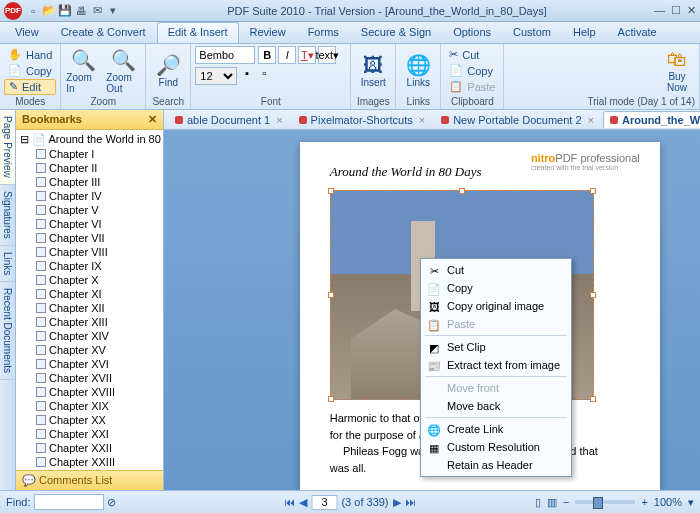 The width and height of the screenshot is (700, 513). What do you see at coordinates (90, 168) in the screenshot?
I see `tree-item: Chapter II` at bounding box center [90, 168].